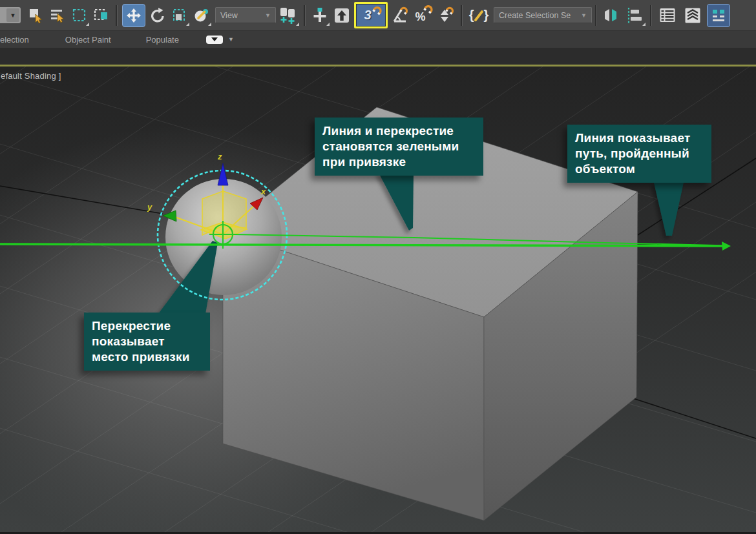  I want to click on dropdown-arrow-icon: ▼, so click(13, 15).